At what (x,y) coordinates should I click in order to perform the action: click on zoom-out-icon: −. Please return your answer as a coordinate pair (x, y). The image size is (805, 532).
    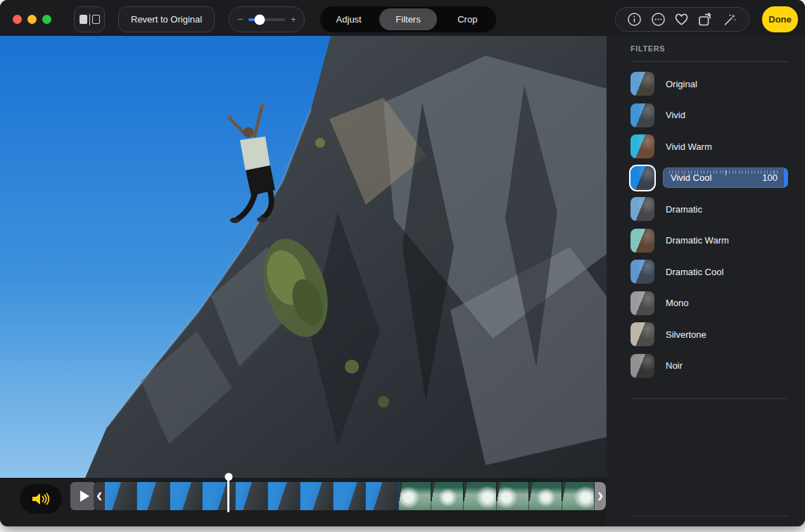
    Looking at the image, I should click on (240, 20).